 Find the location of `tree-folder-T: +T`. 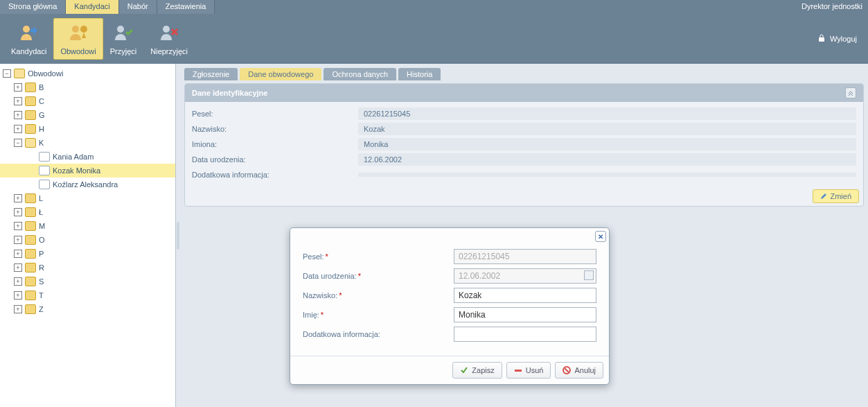

tree-folder-T: +T is located at coordinates (87, 295).